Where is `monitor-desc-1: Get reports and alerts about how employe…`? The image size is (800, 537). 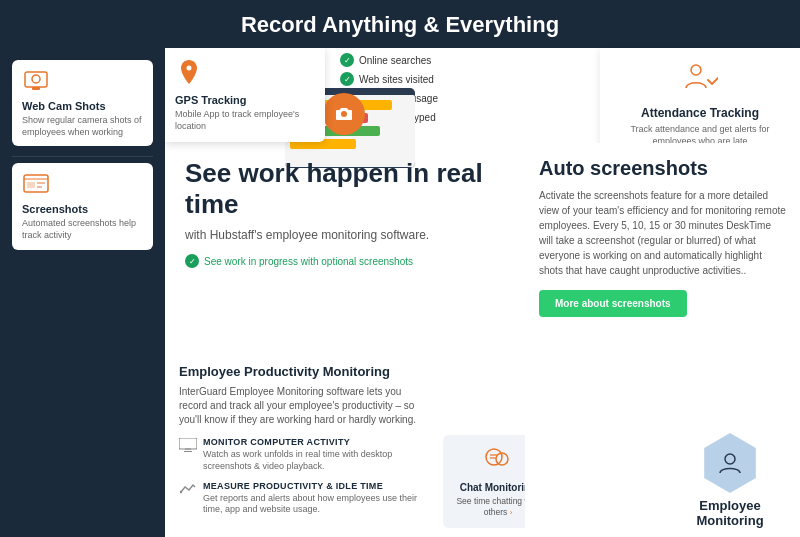
monitor-desc-1: Get reports and alerts about how employe… is located at coordinates (314, 504).